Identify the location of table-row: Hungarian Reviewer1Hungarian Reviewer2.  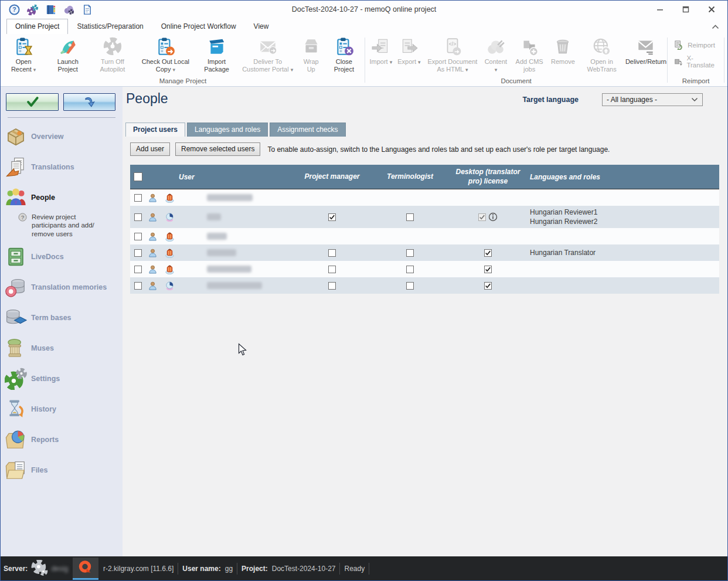
(424, 217).